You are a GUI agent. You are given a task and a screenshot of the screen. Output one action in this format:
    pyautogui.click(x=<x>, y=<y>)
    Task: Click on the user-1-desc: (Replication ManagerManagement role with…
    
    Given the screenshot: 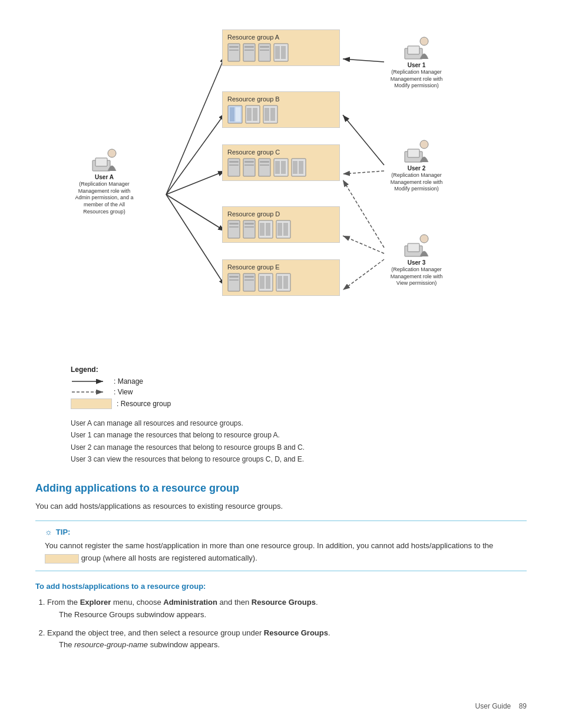 What is the action you would take?
    pyautogui.click(x=417, y=79)
    